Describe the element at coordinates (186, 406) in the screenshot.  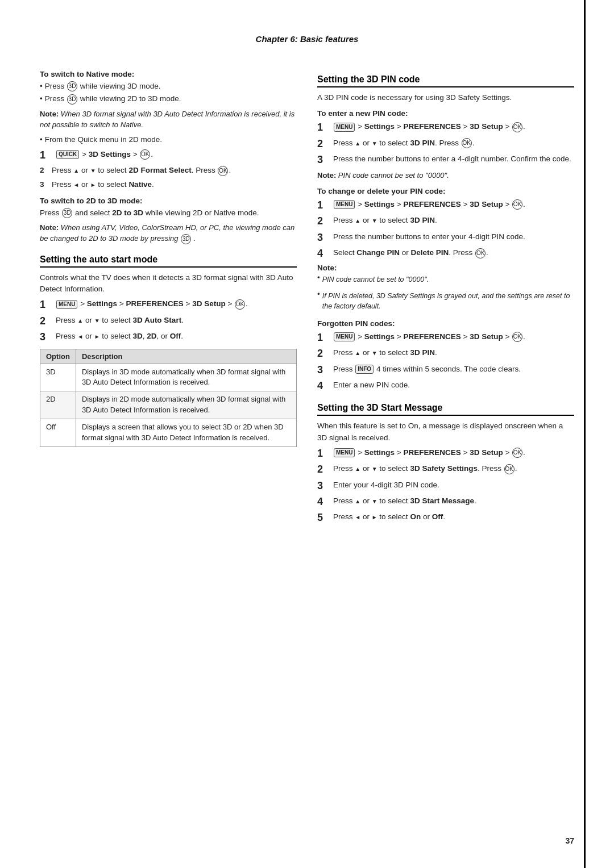
I see `desc-2d: Displays in 2D mode automatically when 3…` at that location.